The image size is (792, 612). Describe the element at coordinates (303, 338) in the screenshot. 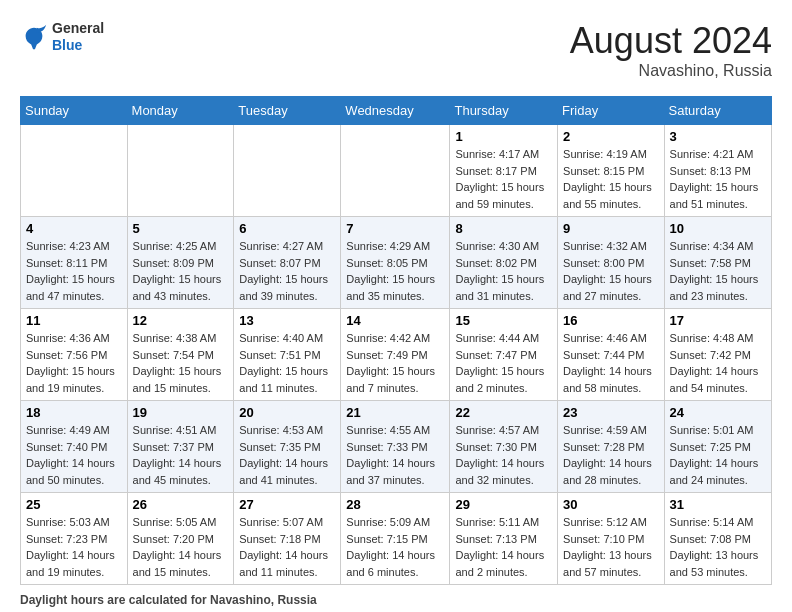

I see `sunrise-value: 4:40 AM` at that location.